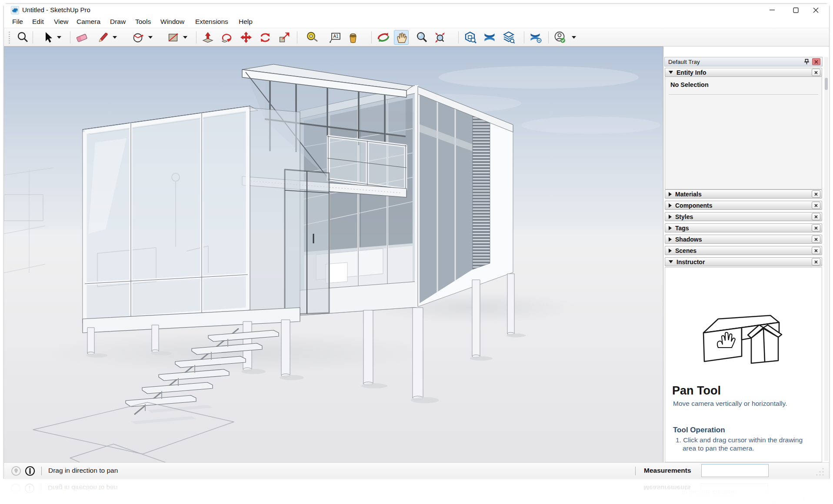 Image resolution: width=833 pixels, height=504 pixels. I want to click on section-instructor: Instructor, so click(743, 262).